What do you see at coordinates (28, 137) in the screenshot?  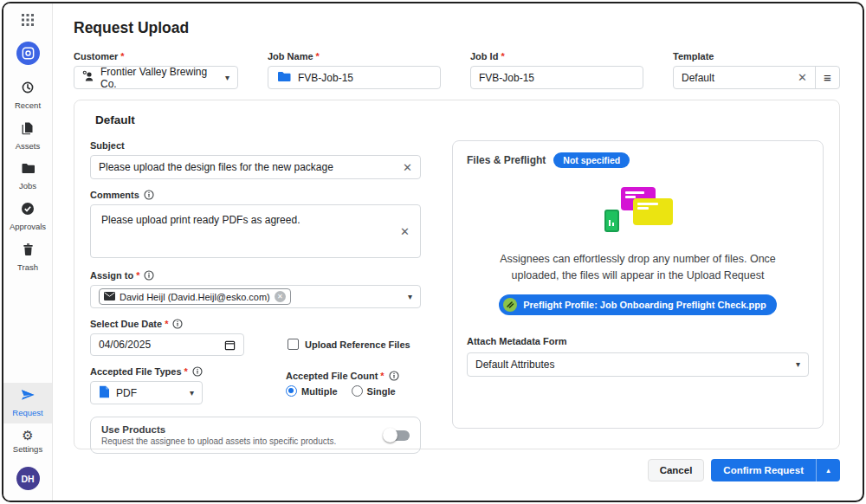 I see `sidebar-item-assets: Assets` at bounding box center [28, 137].